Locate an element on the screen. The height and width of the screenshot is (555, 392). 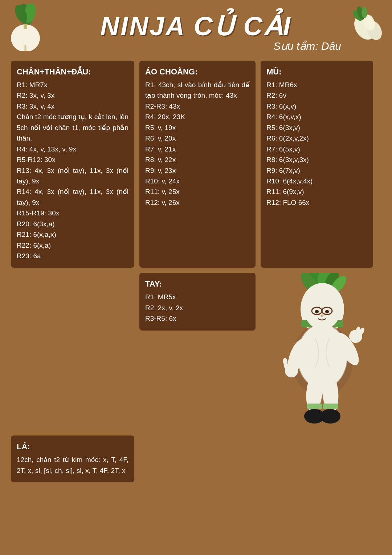
la-body: 12ch, chân t2 từ kim móc: x, T, 4F, 2T, … is located at coordinates (73, 465).